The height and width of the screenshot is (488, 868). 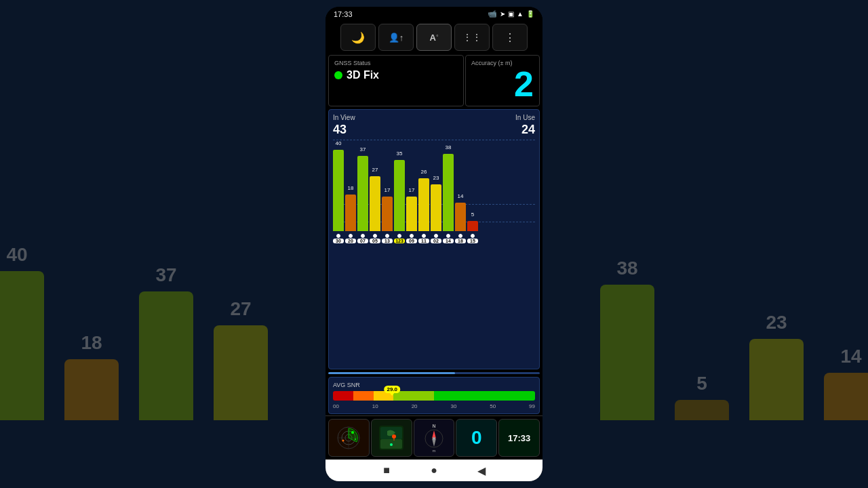 What do you see at coordinates (343, 14) in the screenshot?
I see `status-time: 17:33` at bounding box center [343, 14].